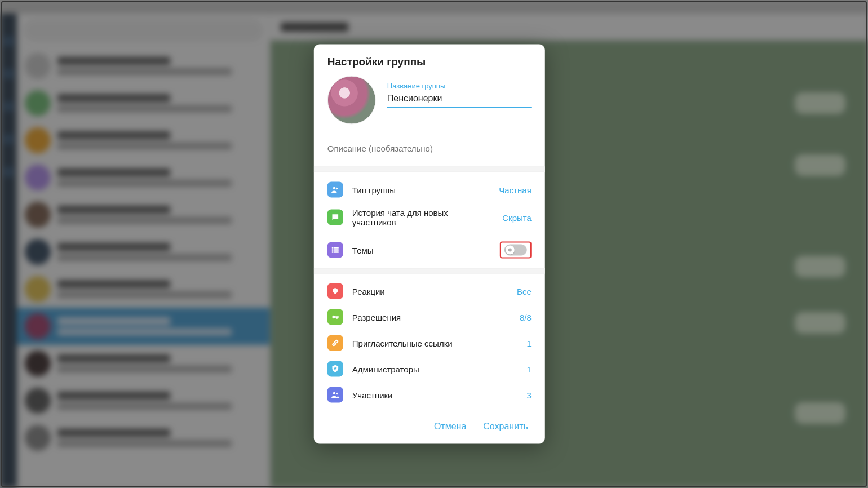  I want to click on topics-icon, so click(335, 250).